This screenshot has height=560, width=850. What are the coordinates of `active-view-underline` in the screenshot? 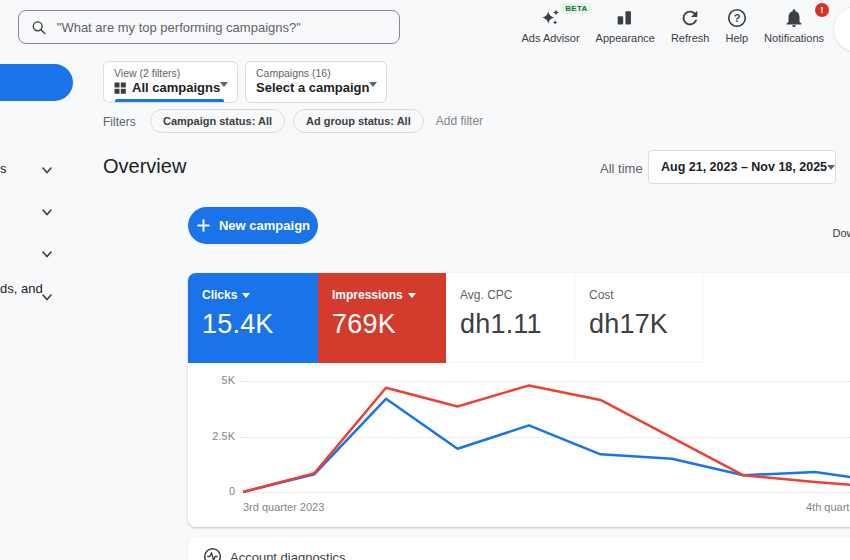 It's located at (170, 100).